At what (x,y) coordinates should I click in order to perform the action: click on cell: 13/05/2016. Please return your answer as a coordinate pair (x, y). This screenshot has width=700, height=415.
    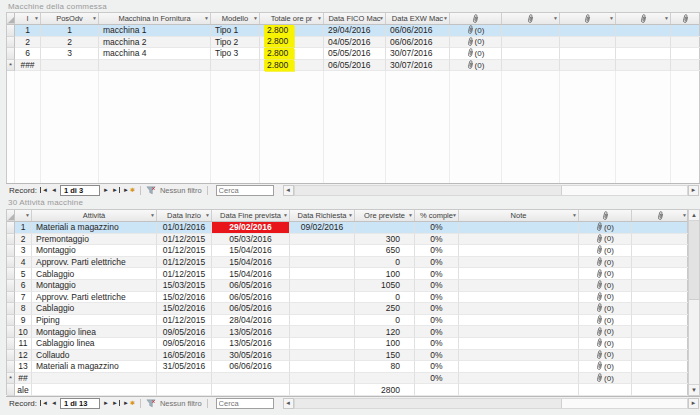
    Looking at the image, I should click on (251, 344).